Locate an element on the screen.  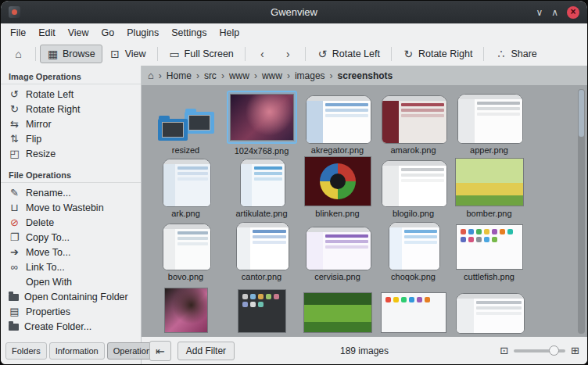
sidebar-item-create-folder: Create Folder... is located at coordinates (70, 327).